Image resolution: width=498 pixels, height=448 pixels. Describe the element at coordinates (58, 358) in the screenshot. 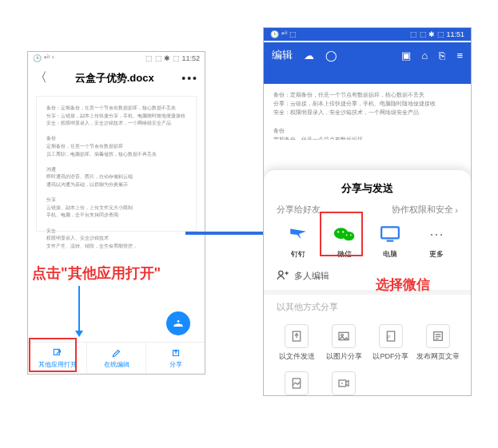

I see `tab-open-other: 其他应用打开` at that location.